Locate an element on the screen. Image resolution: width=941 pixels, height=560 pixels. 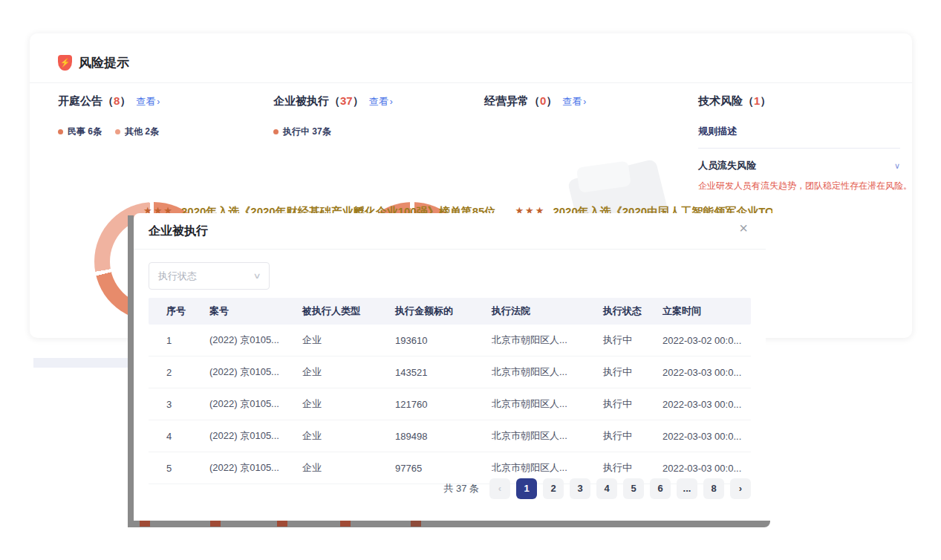
prev-page-button: ‹ is located at coordinates (500, 489).